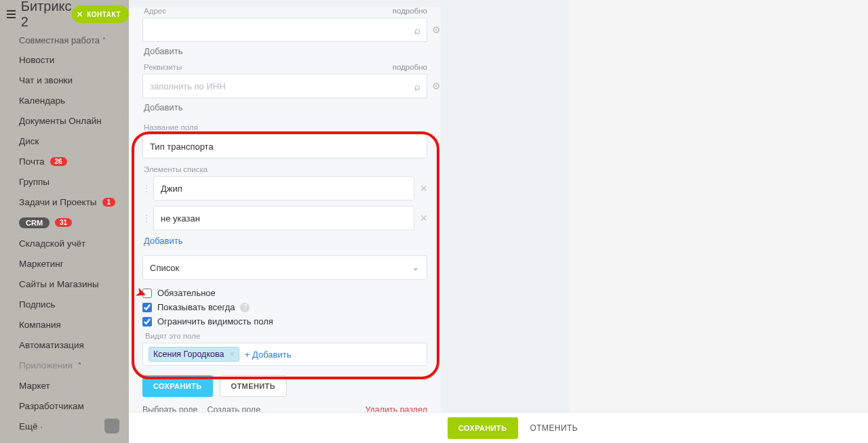 The height and width of the screenshot is (443, 868). Describe the element at coordinates (285, 241) in the screenshot. I see `add-listitem-link: Добавить` at that location.